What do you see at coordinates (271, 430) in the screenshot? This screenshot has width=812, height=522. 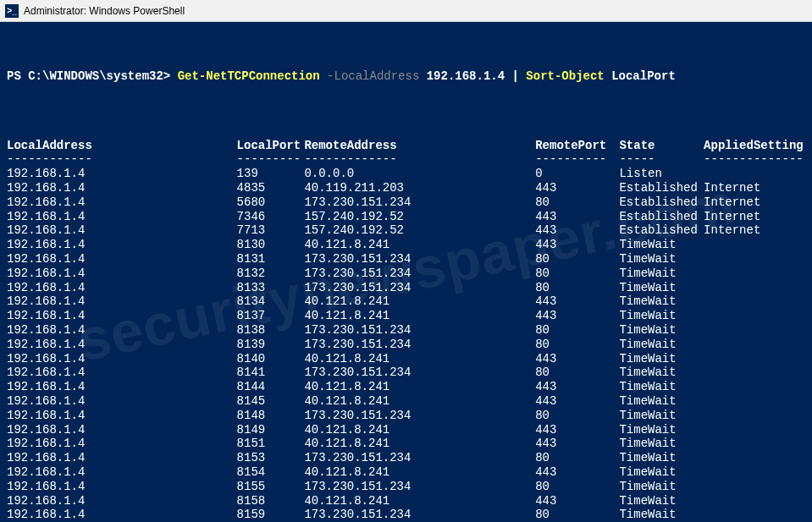 I see `cell-lport: 8149` at bounding box center [271, 430].